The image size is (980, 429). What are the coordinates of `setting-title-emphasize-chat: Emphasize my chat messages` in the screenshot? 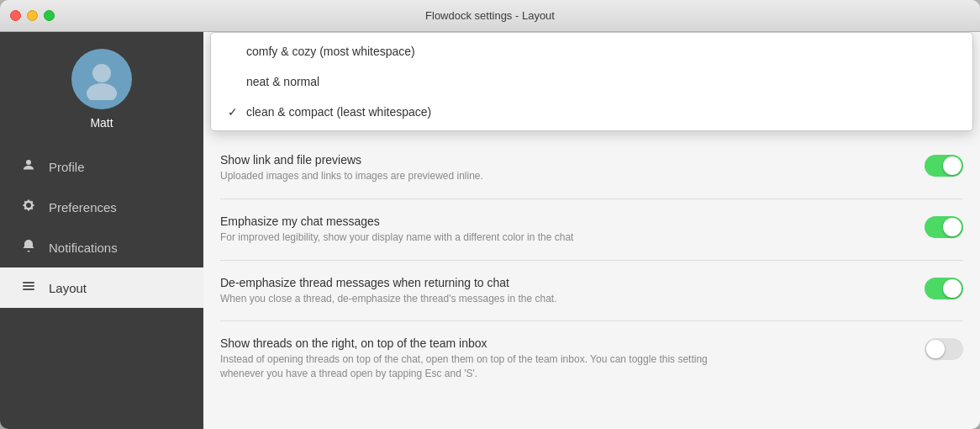 It's located at (564, 221).